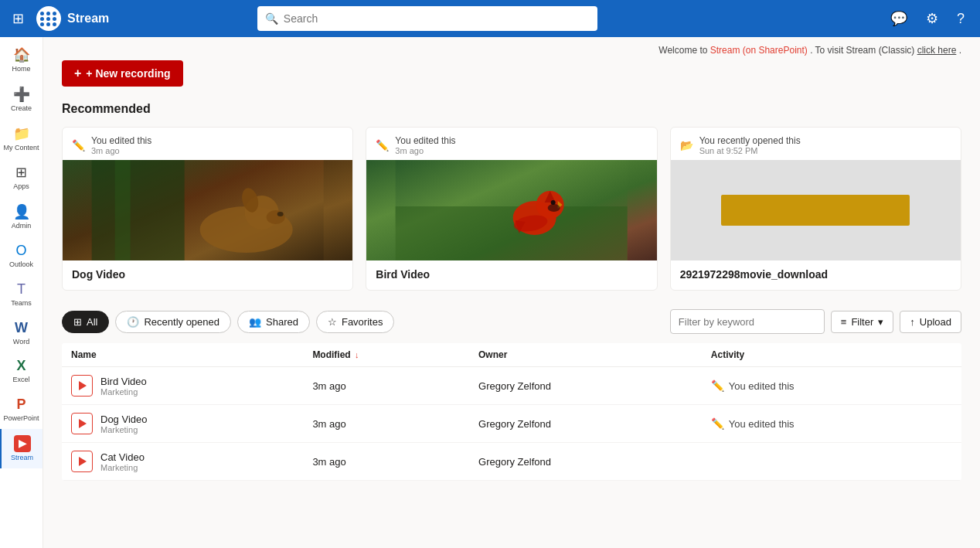 This screenshot has width=980, height=548. What do you see at coordinates (816, 322) in the screenshot?
I see `filter-right: ≡ Filter ▾ ↑ Upload` at bounding box center [816, 322].